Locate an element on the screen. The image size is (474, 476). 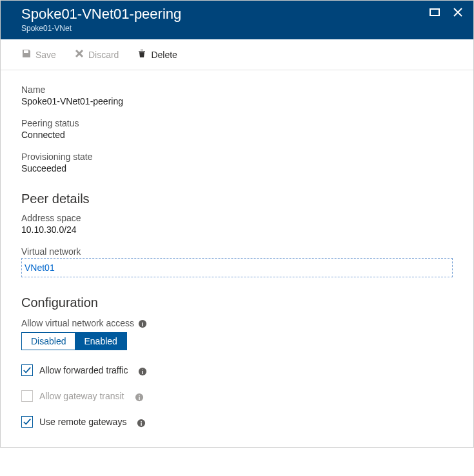
address-space-value: 10.10.30.0/24 is located at coordinates (237, 230).